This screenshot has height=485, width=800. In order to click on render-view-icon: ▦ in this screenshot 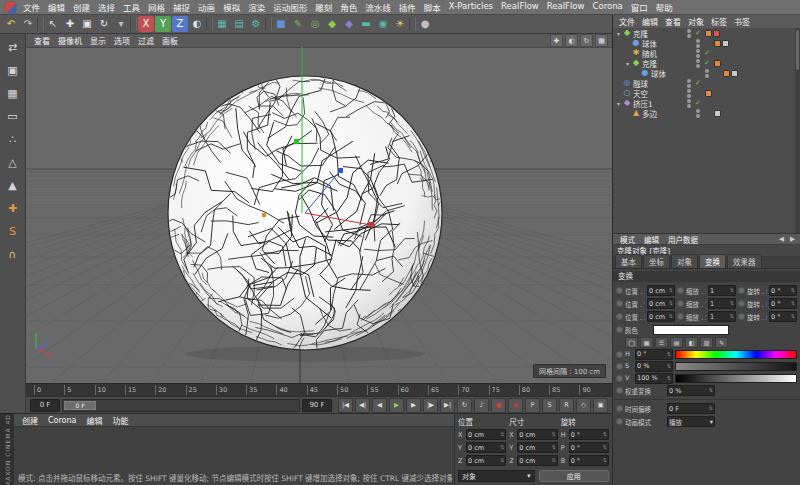, I will do `click(222, 24)`.